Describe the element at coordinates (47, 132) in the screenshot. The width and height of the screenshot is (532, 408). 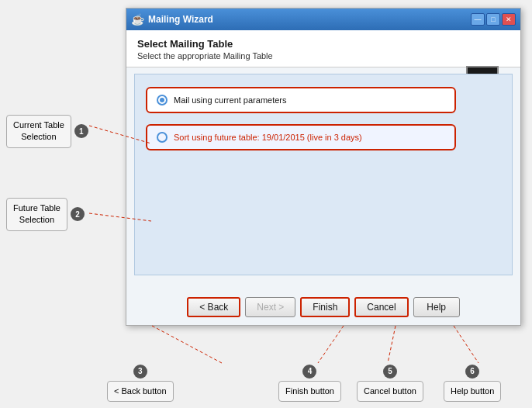
I see `annotation-current-table: Current Table Selection 1` at that location.